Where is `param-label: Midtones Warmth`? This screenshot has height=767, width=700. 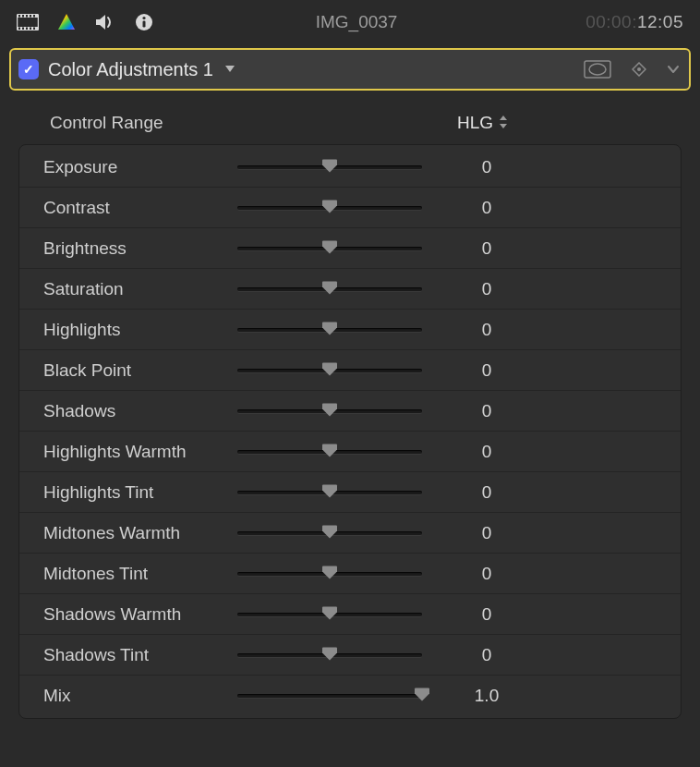 param-label: Midtones Warmth is located at coordinates (140, 533).